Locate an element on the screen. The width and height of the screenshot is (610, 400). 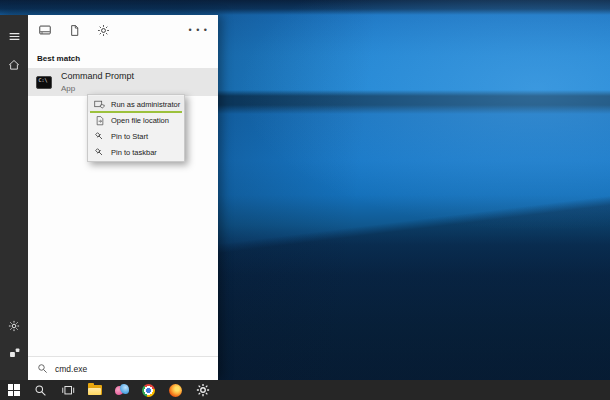
task-view-button is located at coordinates (68, 390).